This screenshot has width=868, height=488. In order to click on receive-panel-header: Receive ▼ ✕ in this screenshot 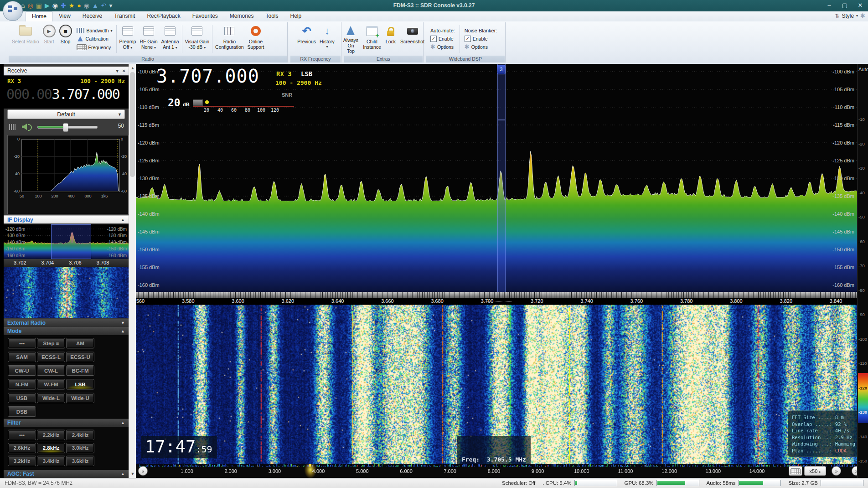, I will do `click(66, 71)`.